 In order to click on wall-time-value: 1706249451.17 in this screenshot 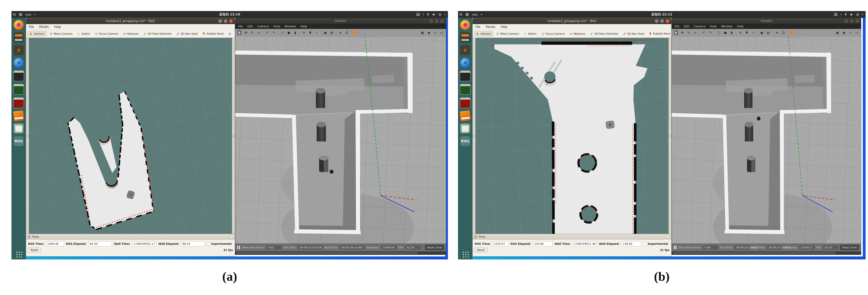, I will do `click(144, 244)`.